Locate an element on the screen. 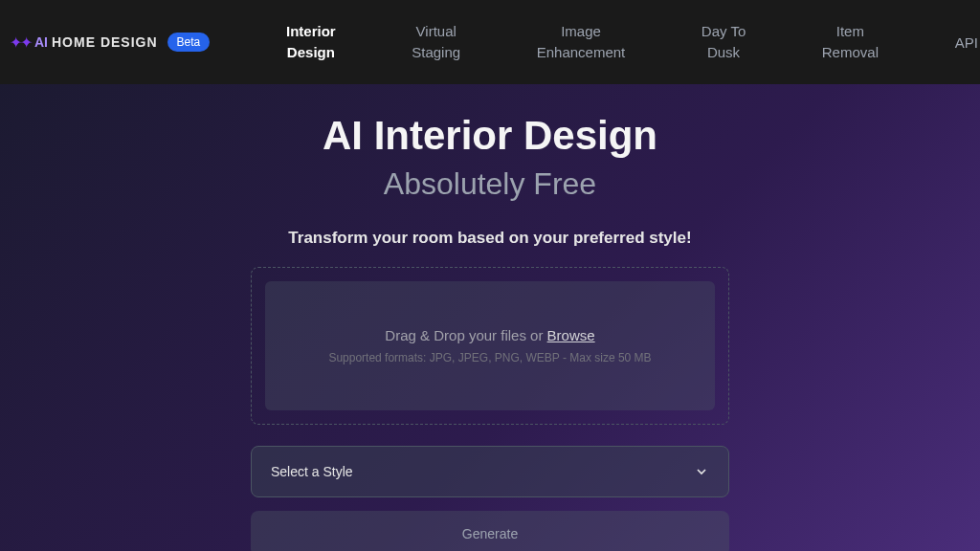 The height and width of the screenshot is (551, 980). chevron-down-icon is located at coordinates (702, 472).